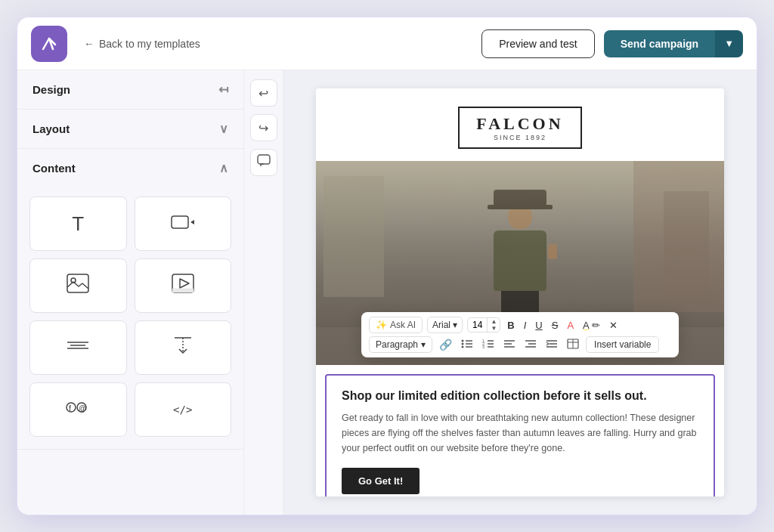  What do you see at coordinates (520, 325) in the screenshot?
I see `rt-row1: ✨ Ask AI Arial ▾ 14 ▲ ▼` at bounding box center [520, 325].